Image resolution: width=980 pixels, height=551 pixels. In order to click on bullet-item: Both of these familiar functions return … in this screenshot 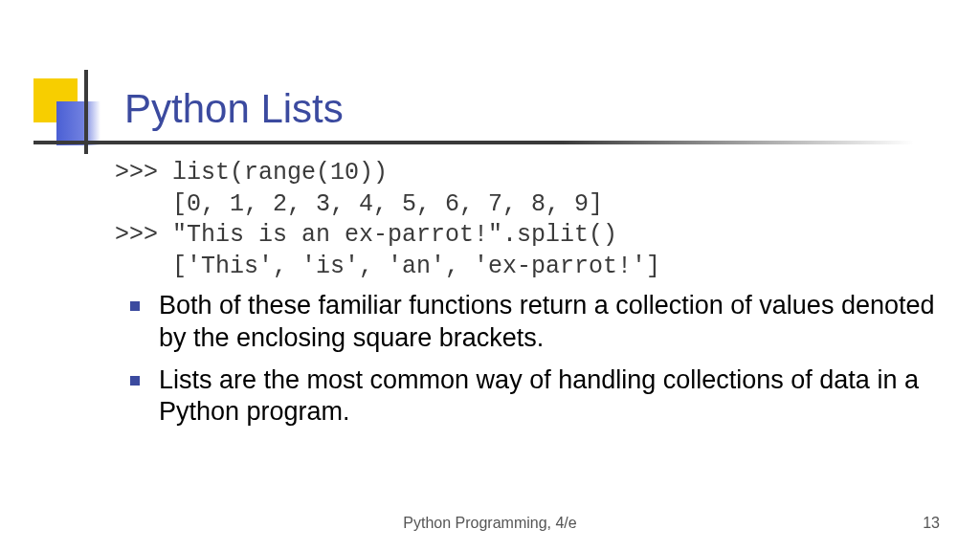, I will do `click(539, 322)`.